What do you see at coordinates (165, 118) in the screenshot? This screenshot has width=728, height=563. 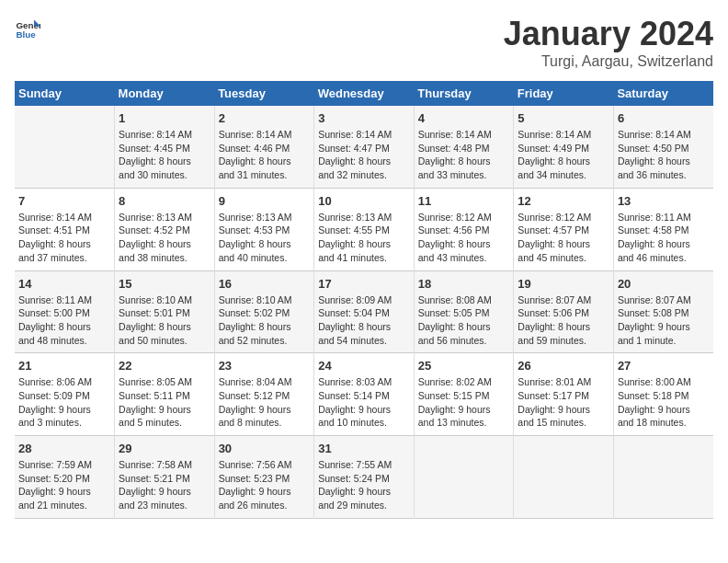 I see `day-number: 1` at bounding box center [165, 118].